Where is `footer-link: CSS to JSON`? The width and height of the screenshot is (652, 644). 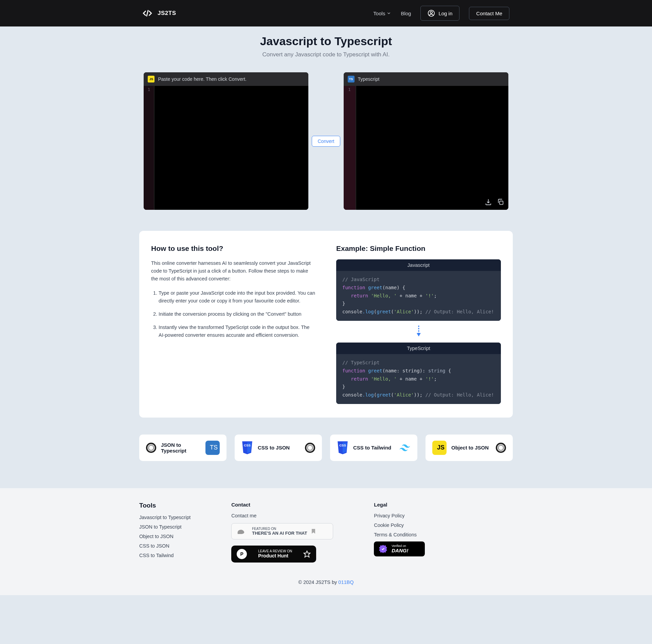 footer-link: CSS to JSON is located at coordinates (165, 546).